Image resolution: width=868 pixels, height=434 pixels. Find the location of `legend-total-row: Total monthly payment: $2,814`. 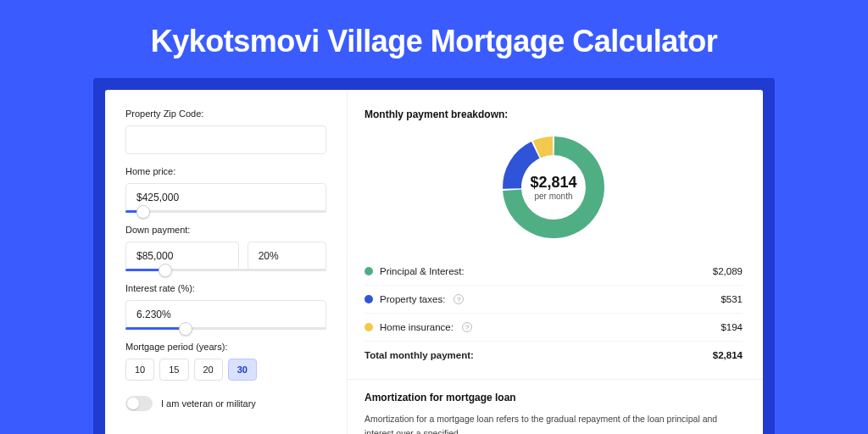

legend-total-row: Total monthly payment: $2,814 is located at coordinates (554, 354).